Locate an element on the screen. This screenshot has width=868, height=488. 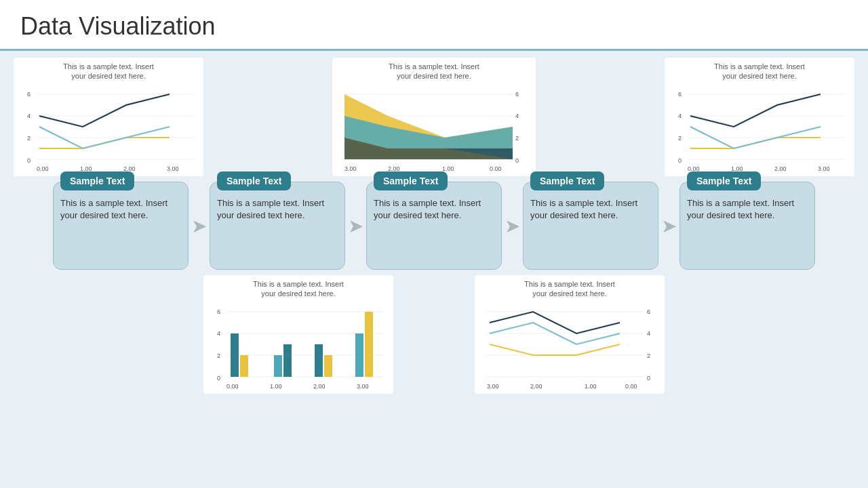
process-box-wrap-2: Sample Text This is a sample text. Inser… is located at coordinates (277, 226).